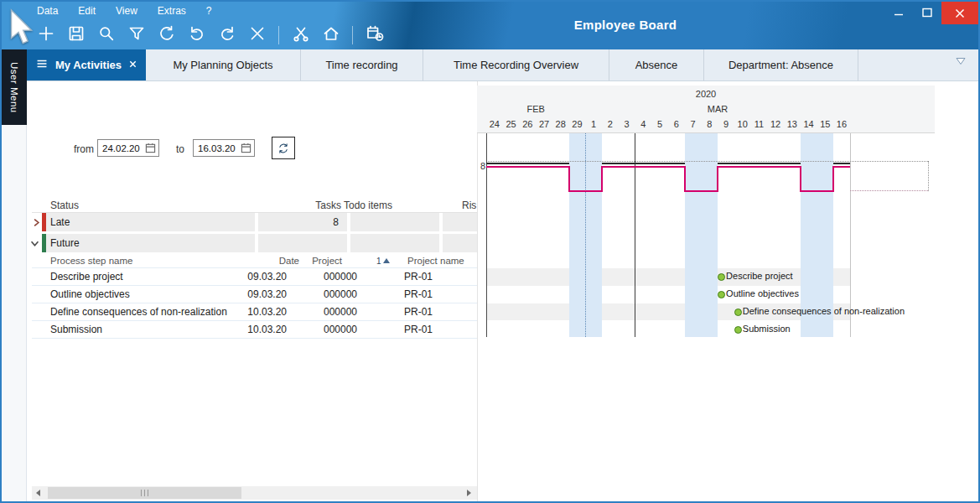  What do you see at coordinates (657, 65) in the screenshot?
I see `tab-absence: Absence` at bounding box center [657, 65].